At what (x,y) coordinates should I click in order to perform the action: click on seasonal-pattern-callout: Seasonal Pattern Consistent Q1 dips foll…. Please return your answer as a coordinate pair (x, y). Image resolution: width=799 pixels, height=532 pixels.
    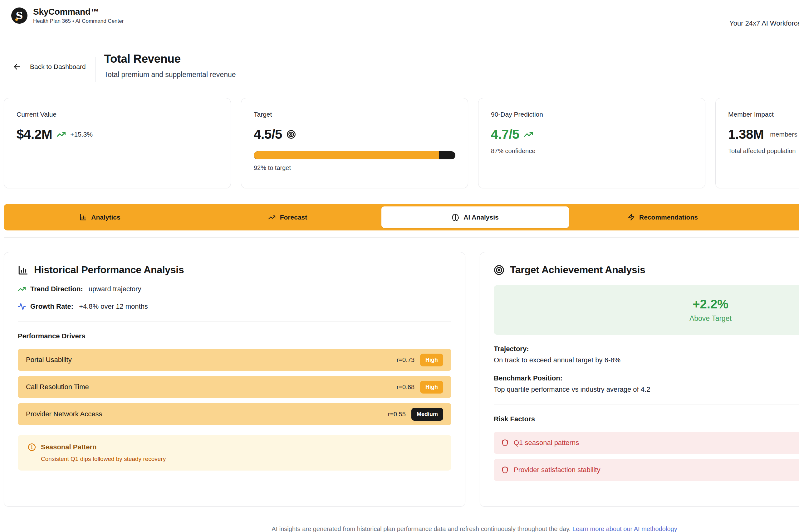
    Looking at the image, I should click on (234, 453).